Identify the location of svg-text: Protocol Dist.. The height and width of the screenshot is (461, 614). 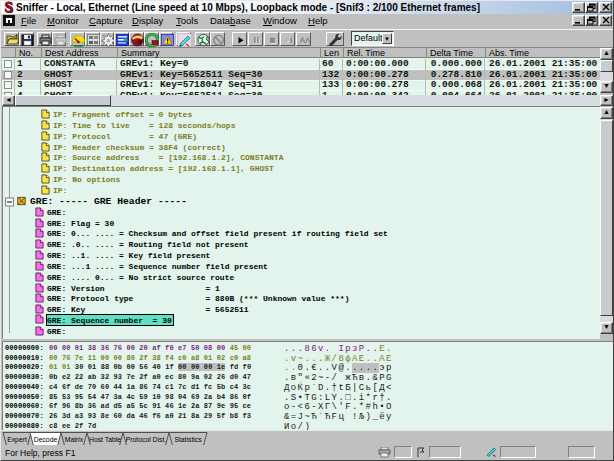
(146, 440).